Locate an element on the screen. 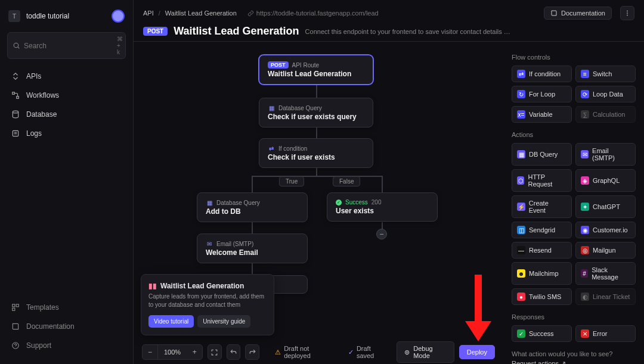 Image resolution: width=644 pixels, height=364 pixels. endpoint-url: https://toddle-tutorial.fastgenapp.com/l… is located at coordinates (313, 13).